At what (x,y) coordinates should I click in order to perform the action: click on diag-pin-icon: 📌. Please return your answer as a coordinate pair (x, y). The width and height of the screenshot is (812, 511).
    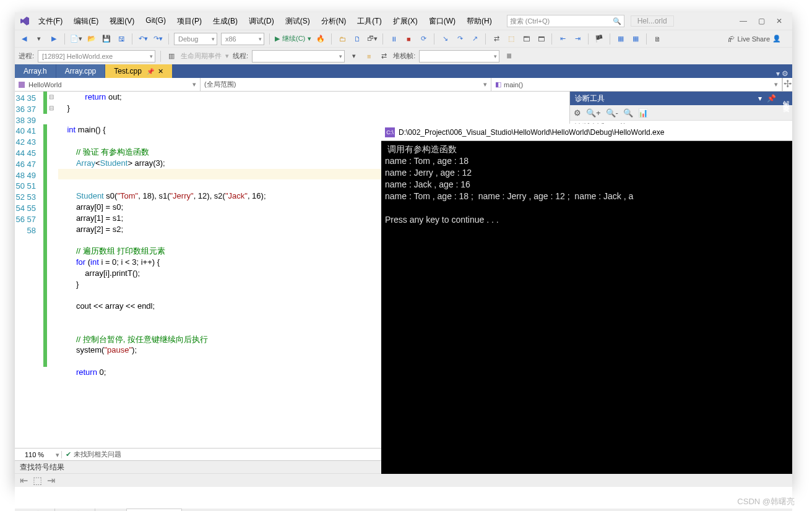
    Looking at the image, I should click on (771, 98).